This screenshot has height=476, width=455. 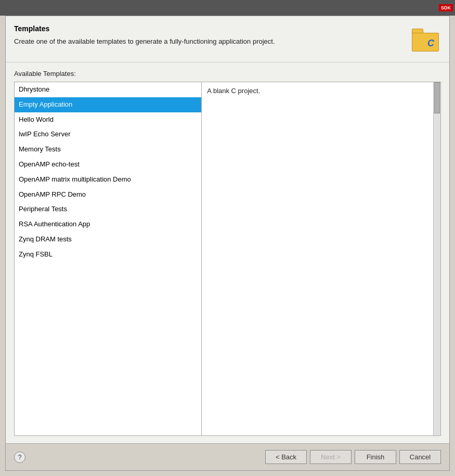 I want to click on header-text-area: Templates Create one of the available te…, so click(x=212, y=35).